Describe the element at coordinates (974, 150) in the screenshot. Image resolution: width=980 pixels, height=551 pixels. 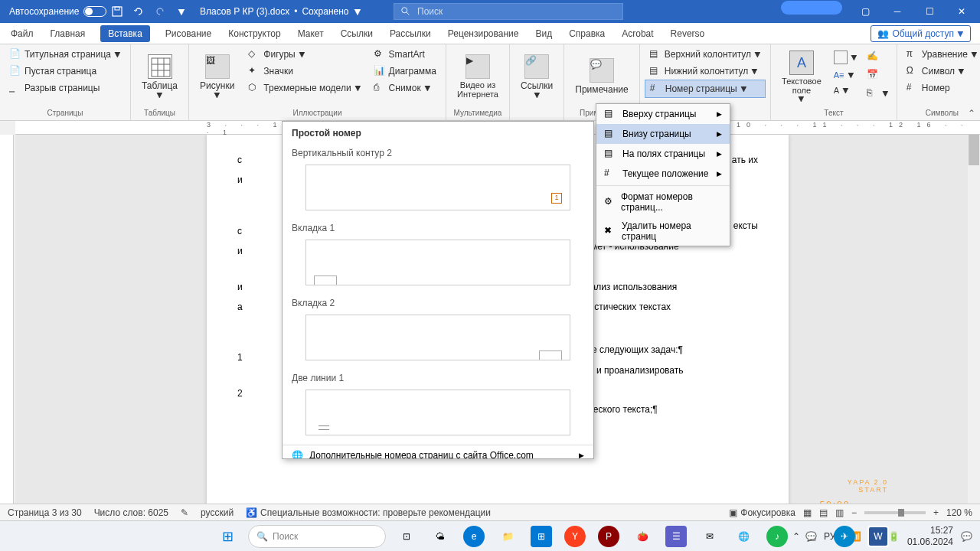
I see `scroll-thumb` at that location.